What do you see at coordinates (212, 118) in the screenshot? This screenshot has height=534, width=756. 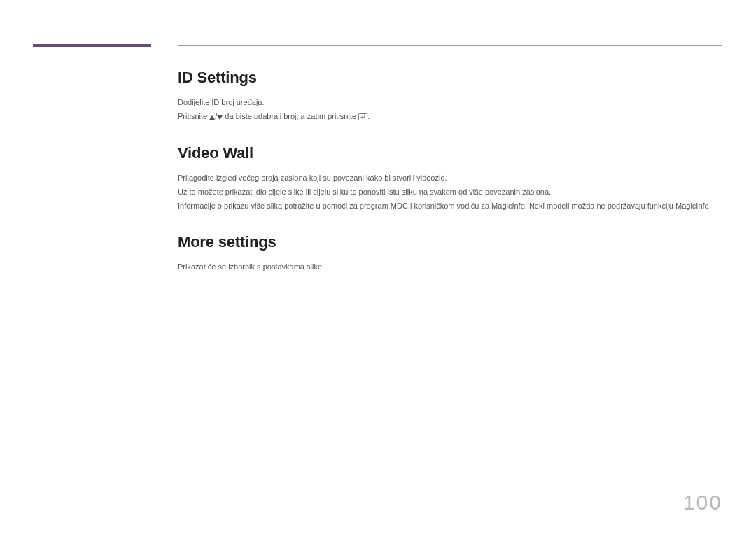 I see `up-arrow-icon` at bounding box center [212, 118].